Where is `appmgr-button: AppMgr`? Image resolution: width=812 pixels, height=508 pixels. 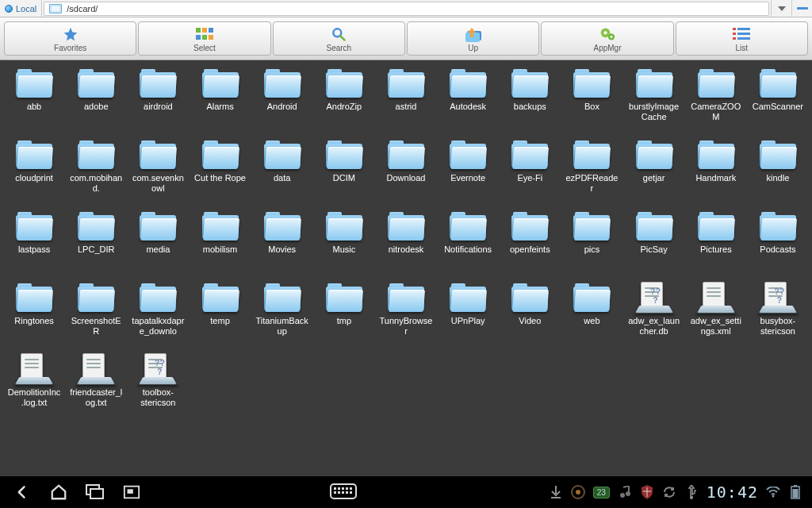
appmgr-button: AppMgr is located at coordinates (607, 38).